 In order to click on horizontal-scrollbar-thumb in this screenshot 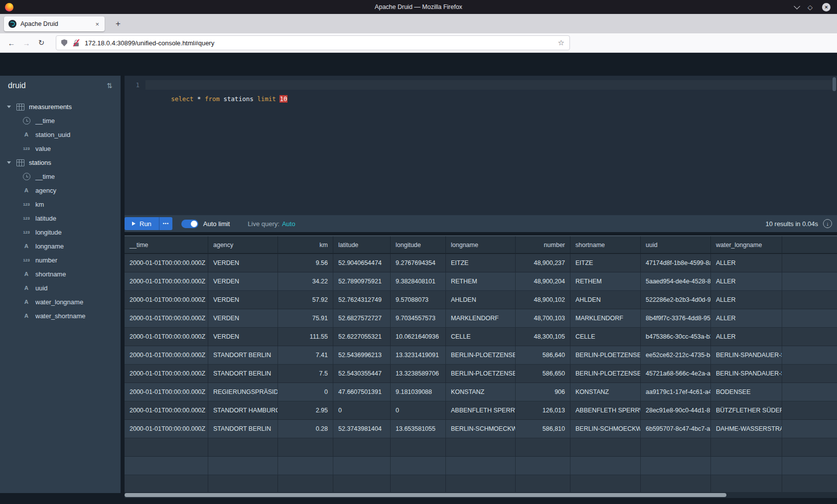, I will do `click(425, 495)`.